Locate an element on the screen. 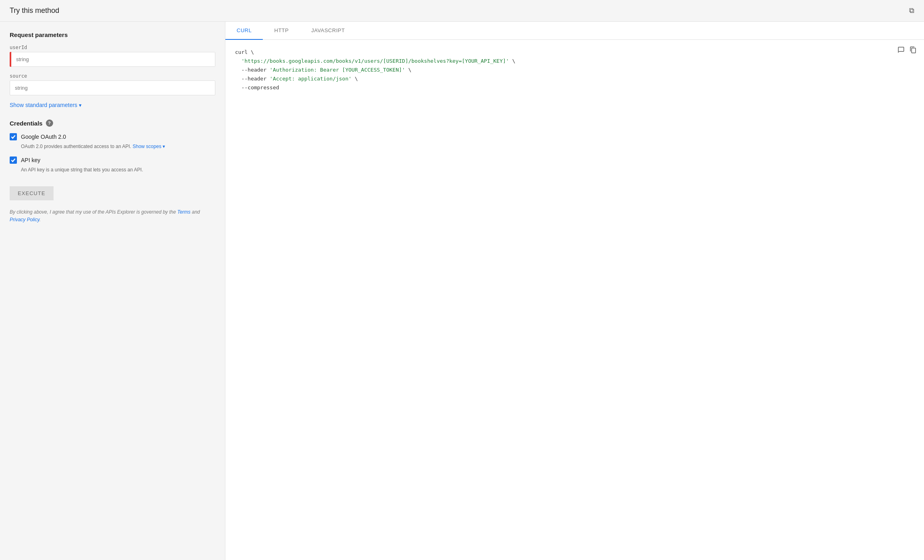  tab-http: HTTP is located at coordinates (281, 31).